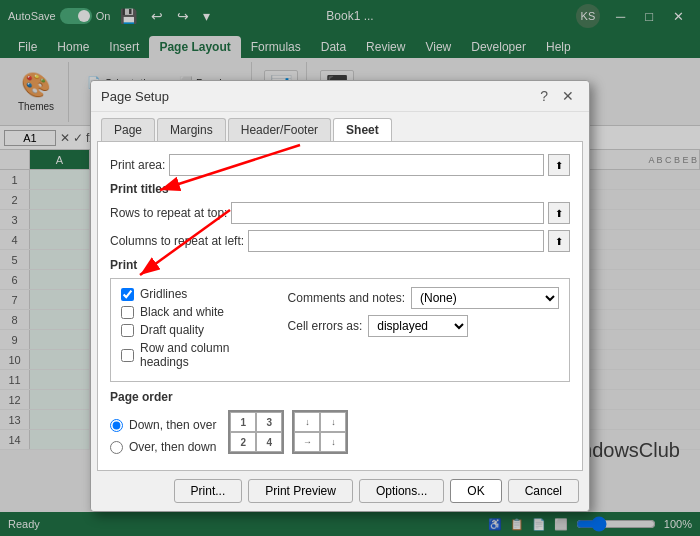 This screenshot has height=536, width=700. I want to click on dialog-title: Page Setup, so click(135, 96).